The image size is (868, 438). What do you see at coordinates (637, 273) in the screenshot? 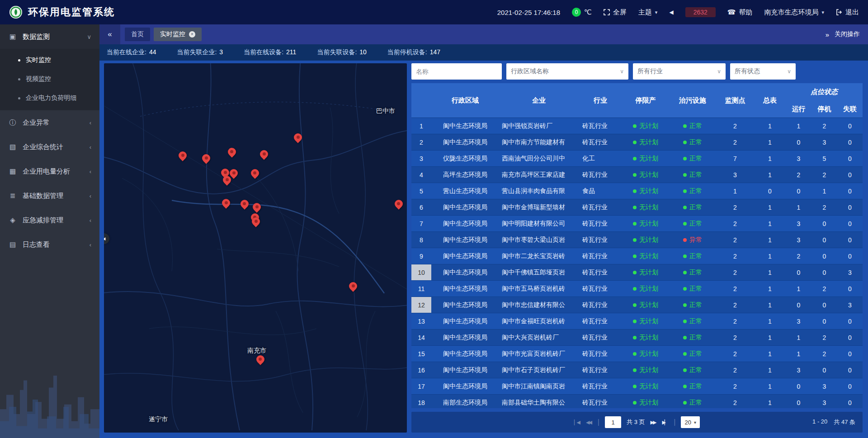
I see `table-row: 10阆中生态环境局阆中千佛镇五郎垭页岩砖瓦行业无计划正常21003` at bounding box center [637, 273].